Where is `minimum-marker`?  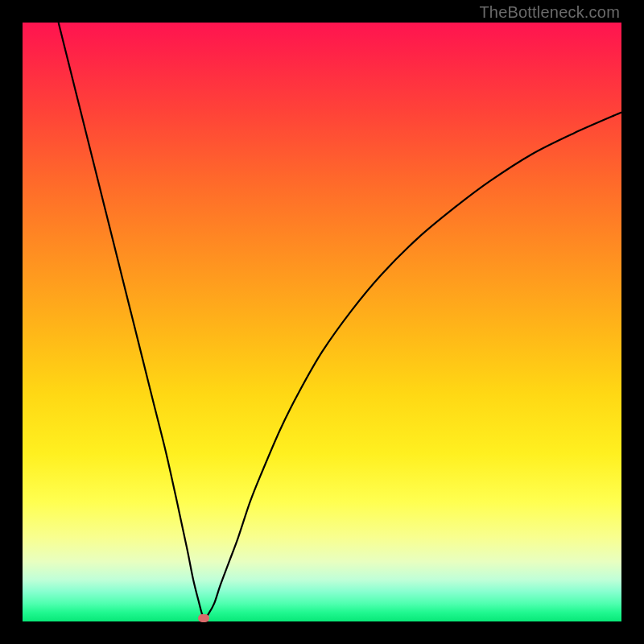
minimum-marker is located at coordinates (204, 618).